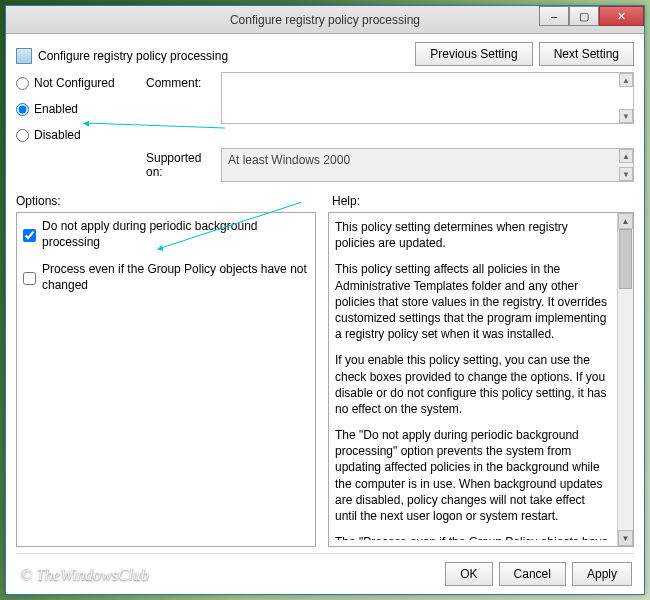 This screenshot has height=600, width=650. Describe the element at coordinates (474, 54) in the screenshot. I see `previous-setting-button: Previous Setting` at that location.